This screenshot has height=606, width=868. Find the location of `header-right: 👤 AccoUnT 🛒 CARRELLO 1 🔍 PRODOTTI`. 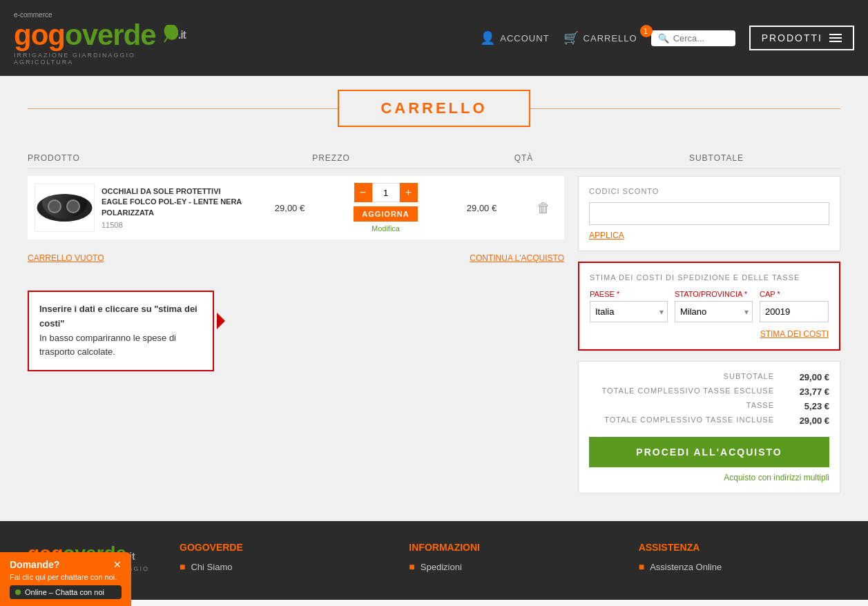

header-right: 👤 AccoUnT 🛒 CARRELLO 1 🔍 PRODOTTI is located at coordinates (667, 38).